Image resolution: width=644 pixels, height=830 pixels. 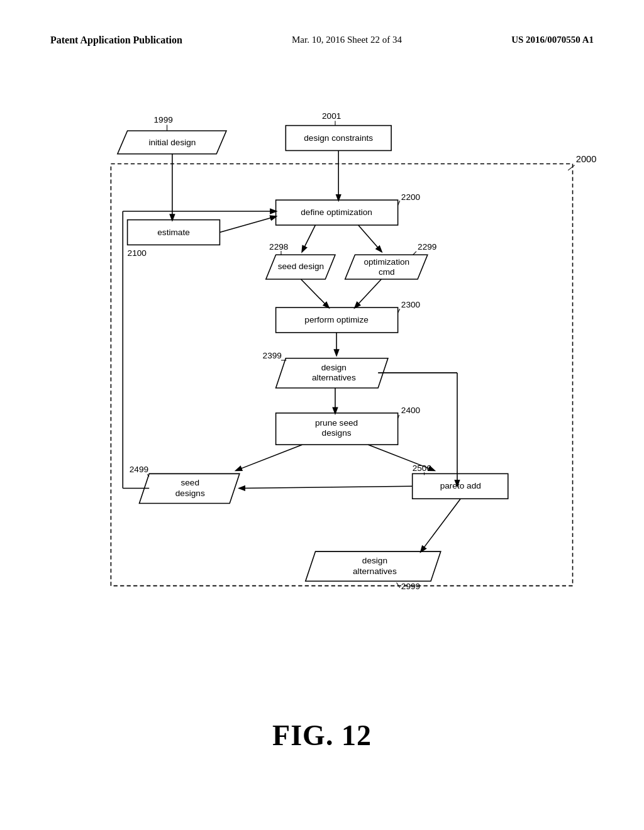 I want to click on id-2399: 2399, so click(x=272, y=356).